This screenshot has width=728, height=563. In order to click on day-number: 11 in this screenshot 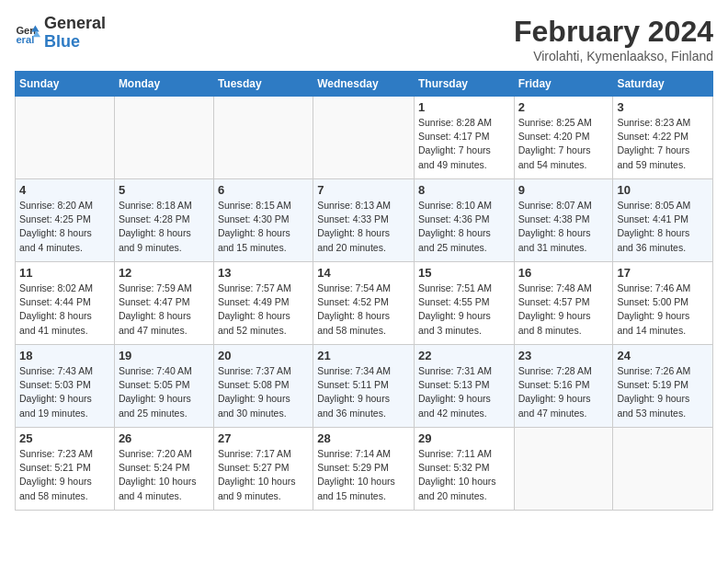, I will do `click(64, 272)`.